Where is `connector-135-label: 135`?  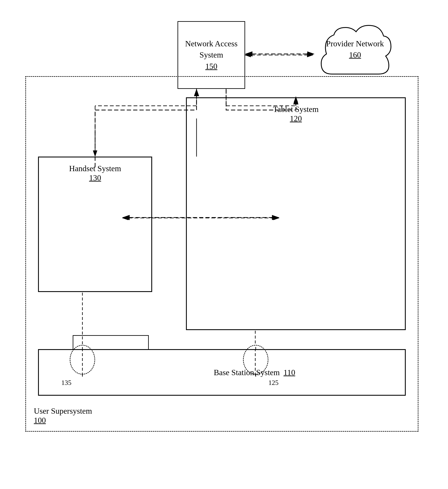
connector-135-label: 135 is located at coordinates (66, 383).